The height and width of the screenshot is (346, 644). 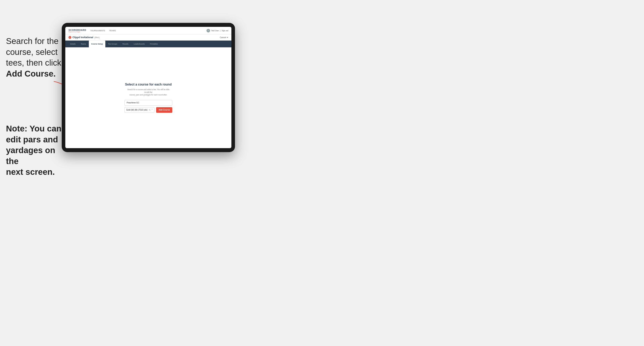 I want to click on tab-printables: Printables, so click(x=154, y=44).